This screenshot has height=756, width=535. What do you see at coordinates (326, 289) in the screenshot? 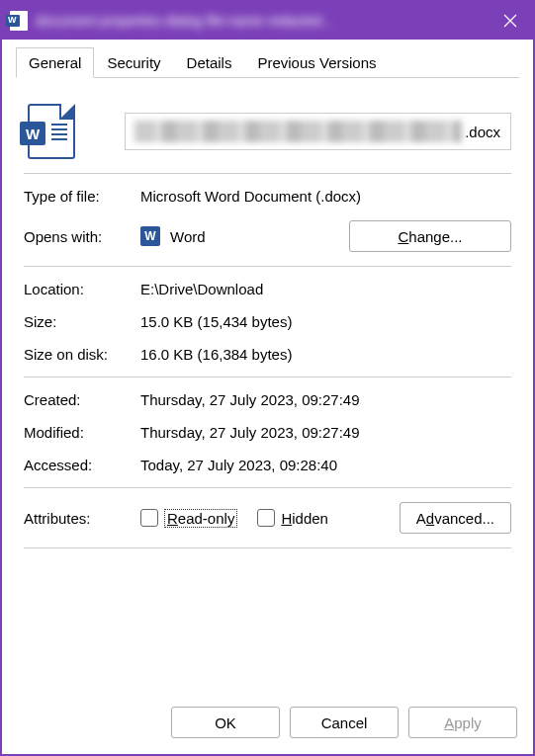
I see `location-value: E:\Drive\Download` at bounding box center [326, 289].